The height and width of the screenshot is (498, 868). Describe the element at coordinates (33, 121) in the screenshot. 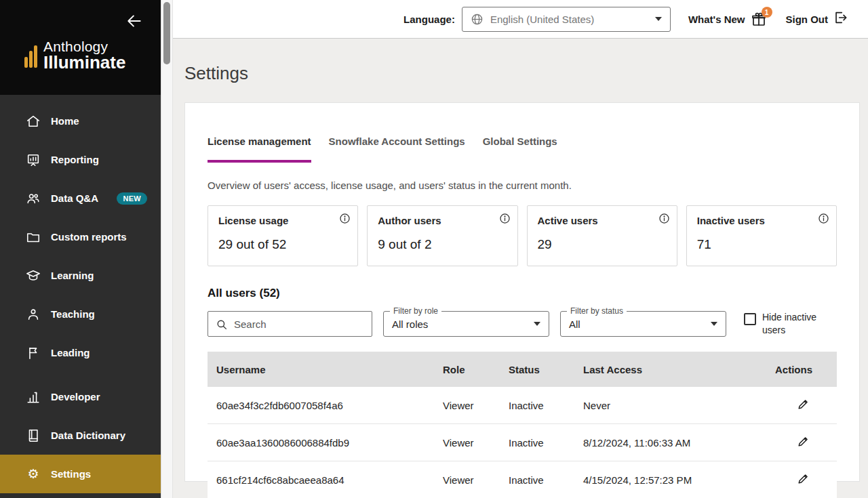

I see `home-icon` at that location.